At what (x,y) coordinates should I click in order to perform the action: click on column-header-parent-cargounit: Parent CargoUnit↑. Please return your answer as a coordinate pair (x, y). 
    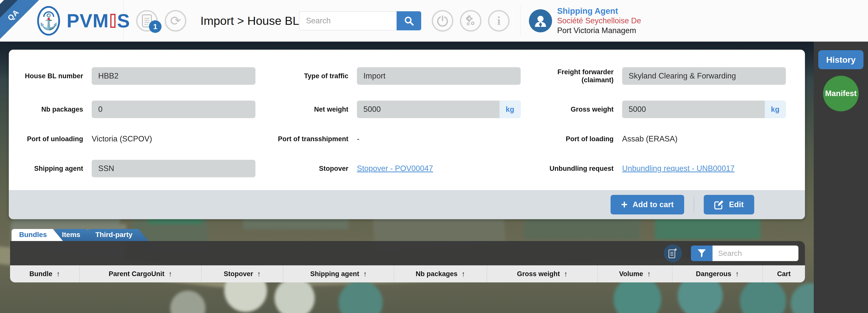
    Looking at the image, I should click on (140, 274).